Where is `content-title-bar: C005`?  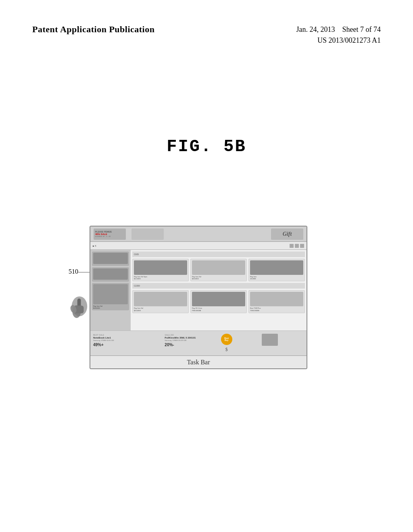
content-title-bar: C005 is located at coordinates (219, 254).